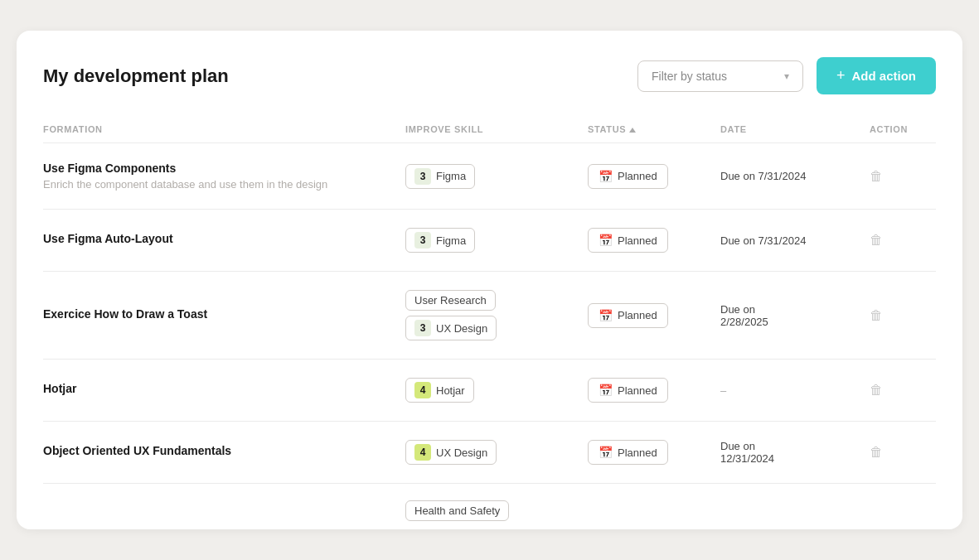  I want to click on sort-icon, so click(632, 130).